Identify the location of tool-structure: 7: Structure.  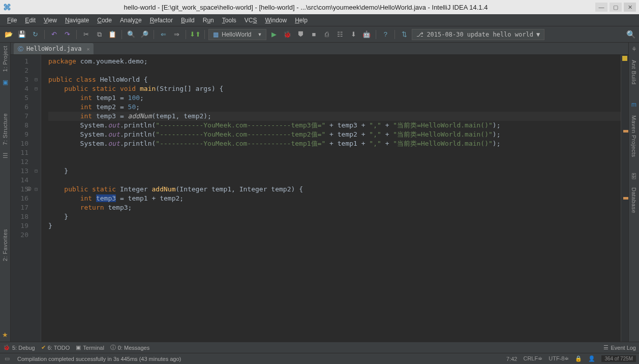
(5, 129).